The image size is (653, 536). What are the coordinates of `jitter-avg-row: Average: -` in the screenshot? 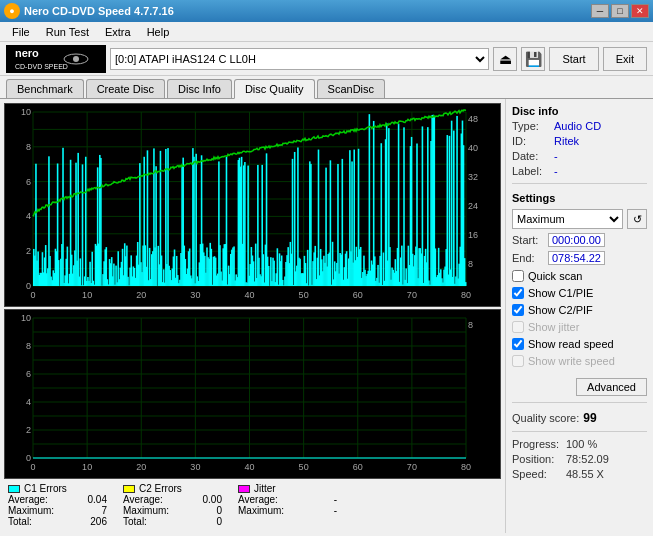 It's located at (288, 500).